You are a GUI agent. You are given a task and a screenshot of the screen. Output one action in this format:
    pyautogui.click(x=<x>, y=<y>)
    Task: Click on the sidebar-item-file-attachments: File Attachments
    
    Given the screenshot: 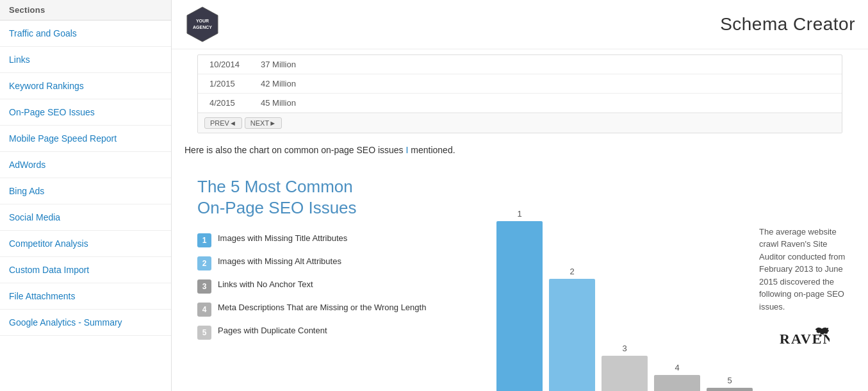 What is the action you would take?
    pyautogui.click(x=86, y=296)
    